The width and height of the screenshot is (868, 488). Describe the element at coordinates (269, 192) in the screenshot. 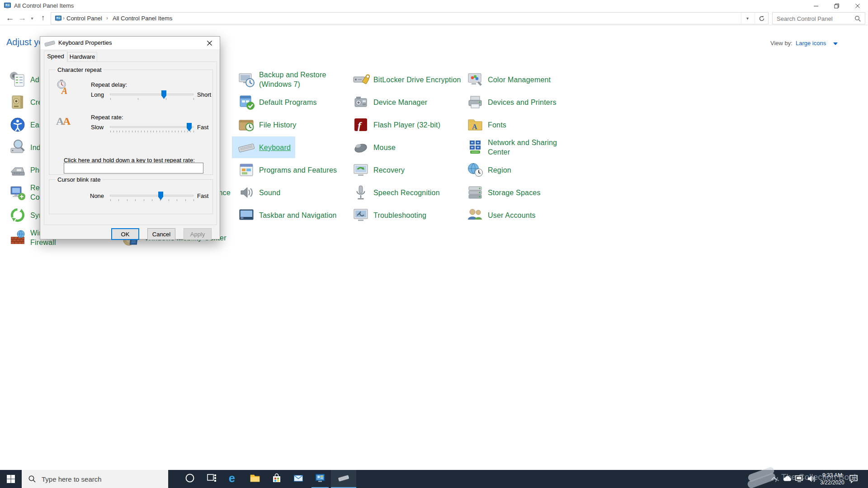

I see `cp-item-label: Sound` at that location.